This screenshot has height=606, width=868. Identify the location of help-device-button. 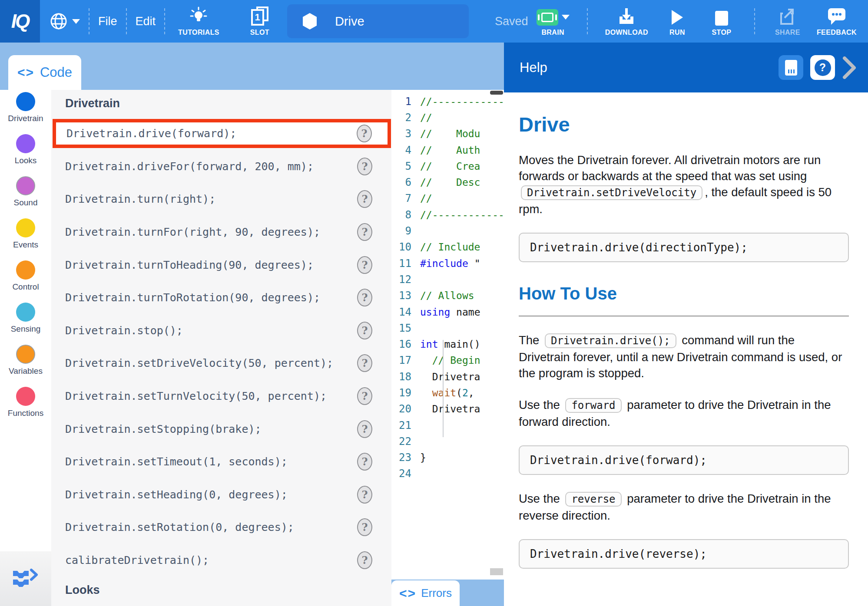
(791, 68).